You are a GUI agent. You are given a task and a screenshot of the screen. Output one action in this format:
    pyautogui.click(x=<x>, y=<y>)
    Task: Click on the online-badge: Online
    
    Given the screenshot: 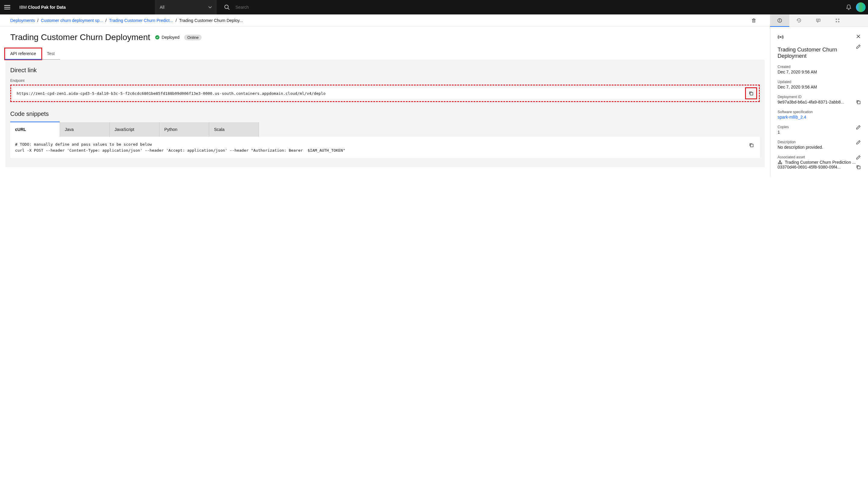 What is the action you would take?
    pyautogui.click(x=193, y=38)
    